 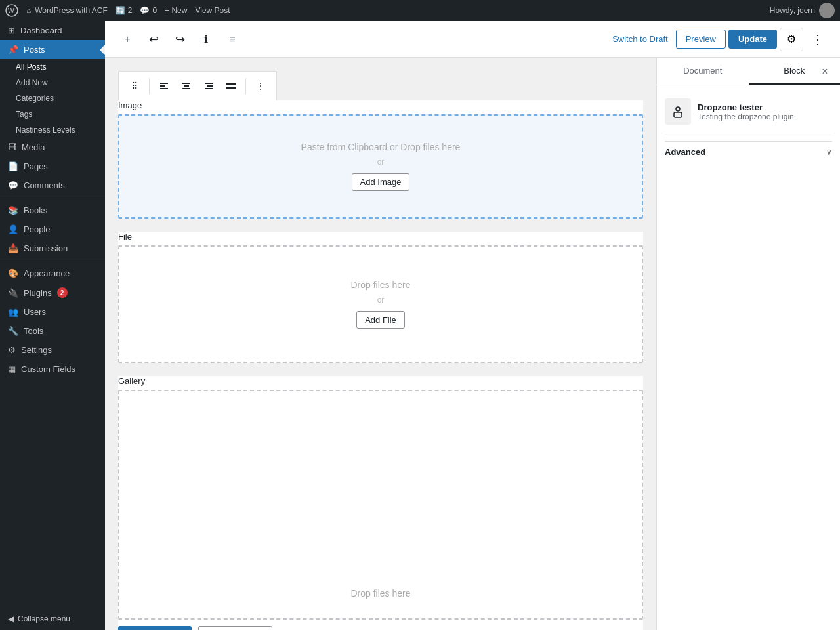 I want to click on sidebar-item-posts: 📌 Posts, so click(x=52, y=50).